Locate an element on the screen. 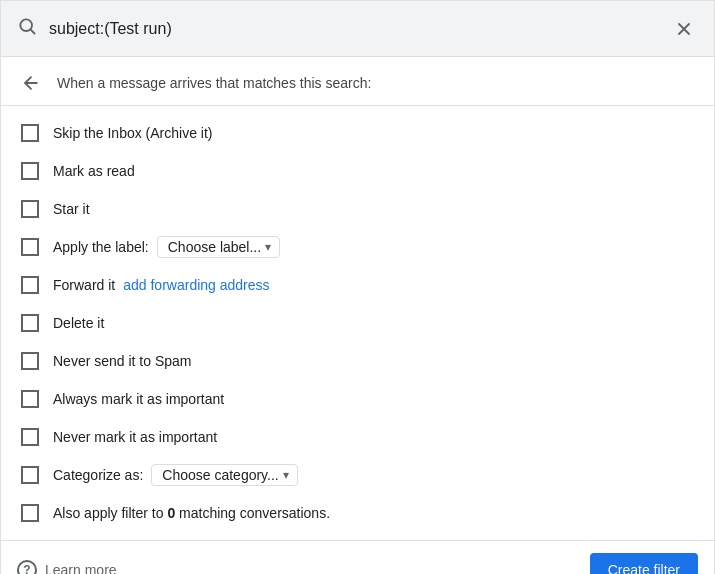  checkbox-always-important is located at coordinates (30, 399).